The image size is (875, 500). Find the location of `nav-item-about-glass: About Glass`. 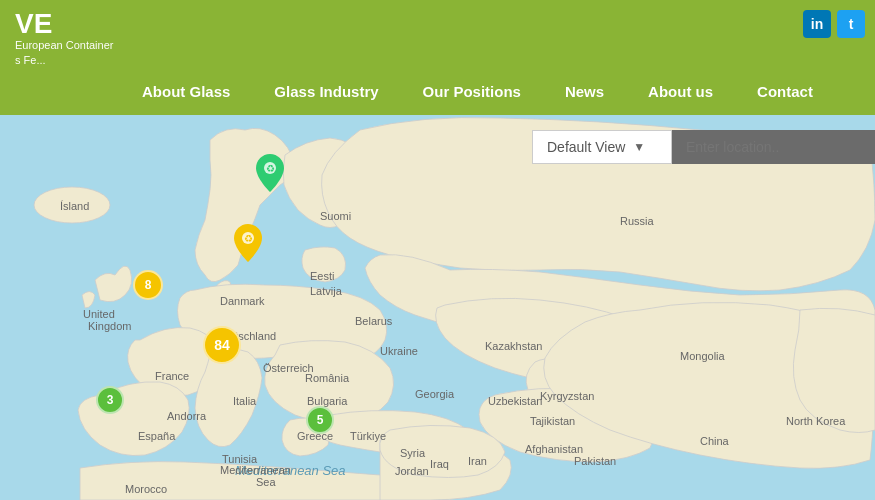

nav-item-about-glass: About Glass is located at coordinates (186, 91).